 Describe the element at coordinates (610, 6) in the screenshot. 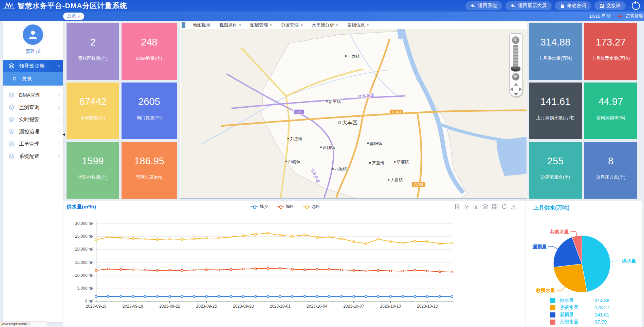

I see `shift-change-button: 交接班` at that location.